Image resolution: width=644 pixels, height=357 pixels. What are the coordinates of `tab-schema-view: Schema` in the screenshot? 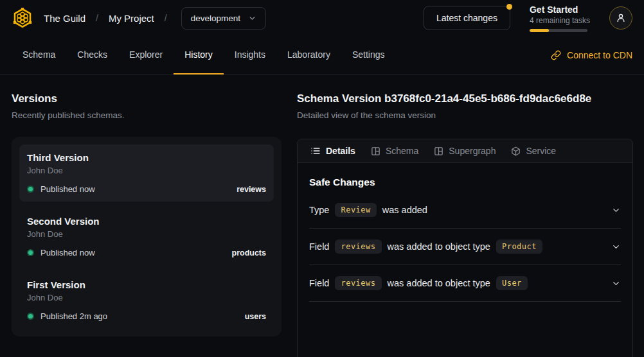 It's located at (395, 151).